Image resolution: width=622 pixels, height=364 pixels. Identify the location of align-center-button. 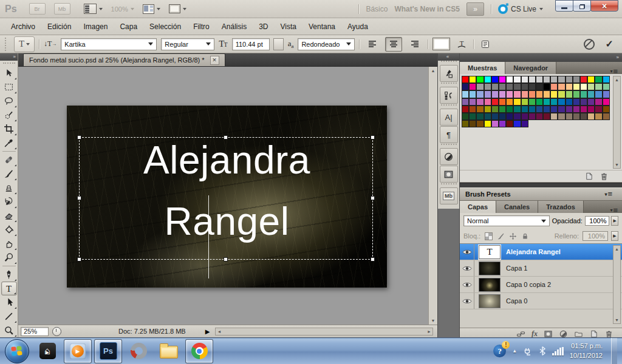
(394, 44).